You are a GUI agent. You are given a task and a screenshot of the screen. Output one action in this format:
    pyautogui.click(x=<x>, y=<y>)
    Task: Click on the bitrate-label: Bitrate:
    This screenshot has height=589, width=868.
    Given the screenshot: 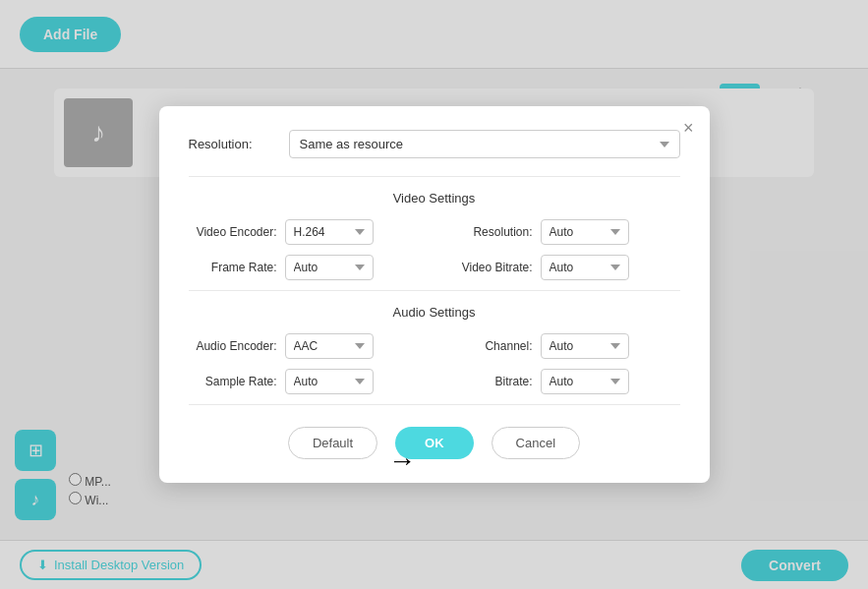 What is the action you would take?
    pyautogui.click(x=489, y=382)
    